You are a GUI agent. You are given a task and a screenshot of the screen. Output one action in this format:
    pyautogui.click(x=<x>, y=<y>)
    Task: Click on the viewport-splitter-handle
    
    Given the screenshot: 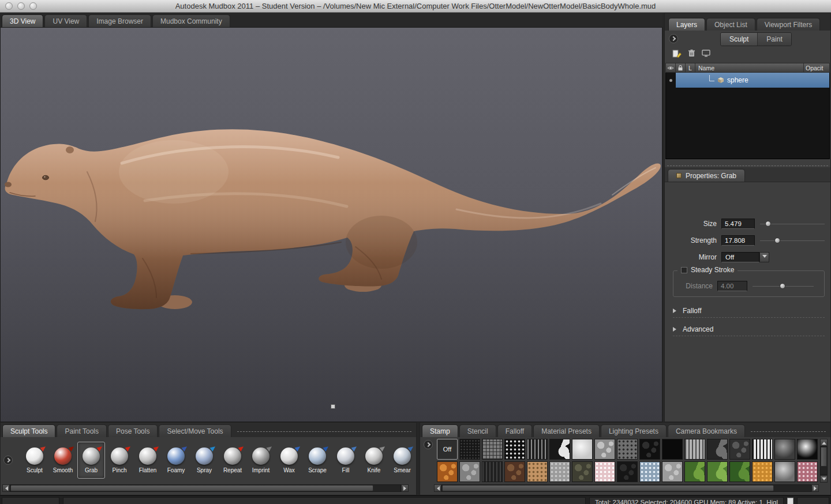 What is the action you would take?
    pyautogui.click(x=333, y=407)
    